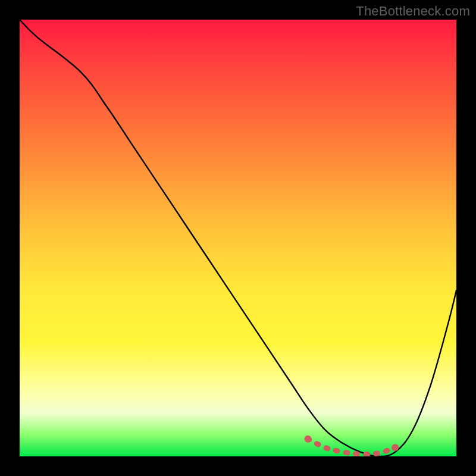 The width and height of the screenshot is (476, 476). I want to click on attribution-text: TheBottleneck.com, so click(413, 11).